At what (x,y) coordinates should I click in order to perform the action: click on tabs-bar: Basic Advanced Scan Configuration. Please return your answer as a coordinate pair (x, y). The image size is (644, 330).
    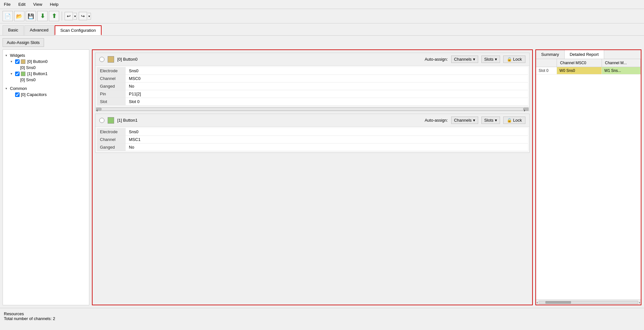
    Looking at the image, I should click on (322, 30).